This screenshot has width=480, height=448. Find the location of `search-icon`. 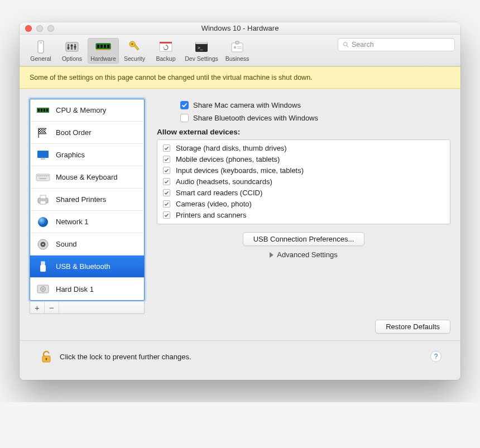

search-icon is located at coordinates (346, 45).